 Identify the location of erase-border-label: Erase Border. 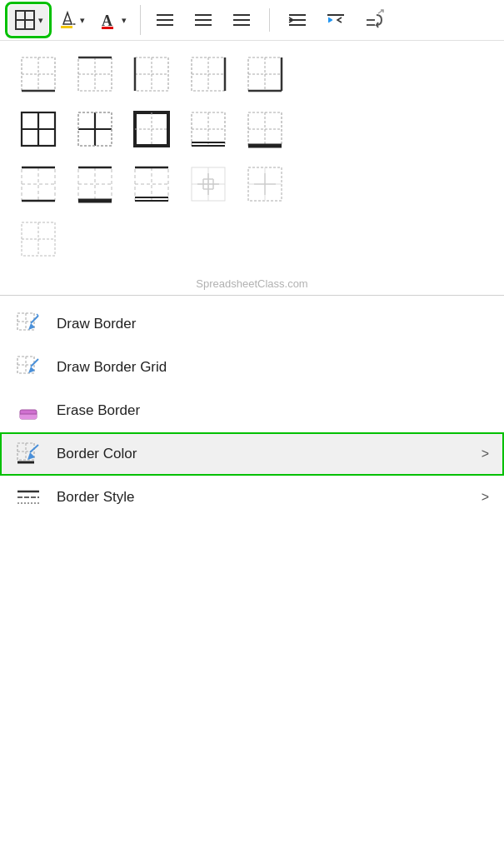
(273, 411).